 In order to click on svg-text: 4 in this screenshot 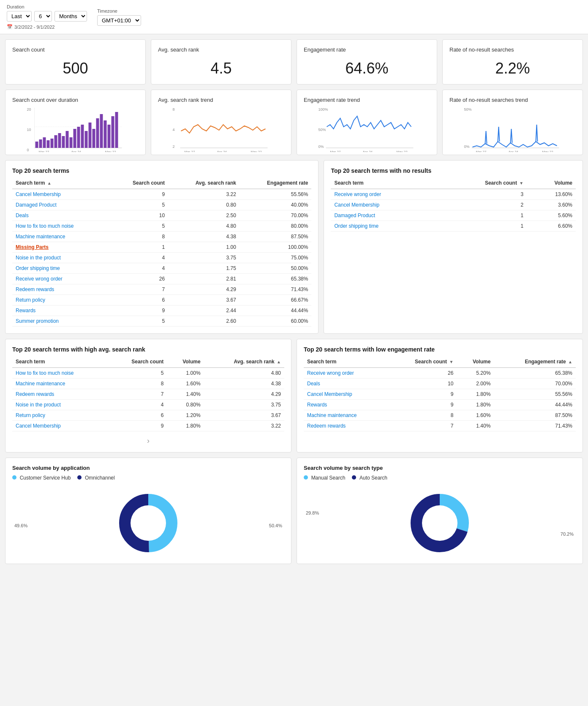, I will do `click(174, 130)`.